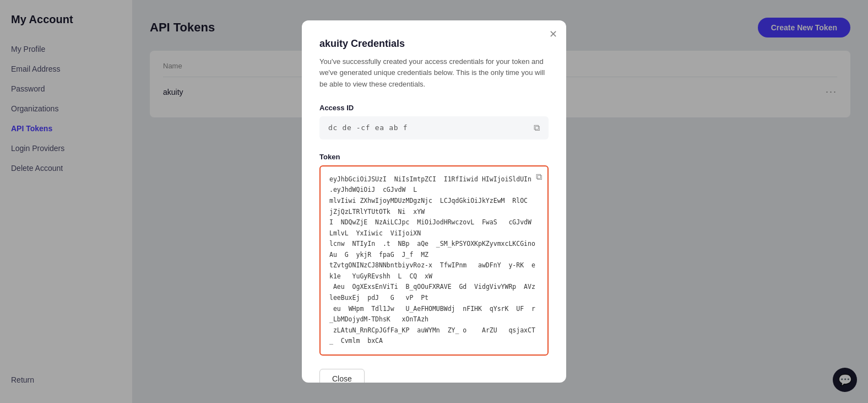 The height and width of the screenshot is (403, 868). I want to click on copy-token-icon: ⧉, so click(539, 177).